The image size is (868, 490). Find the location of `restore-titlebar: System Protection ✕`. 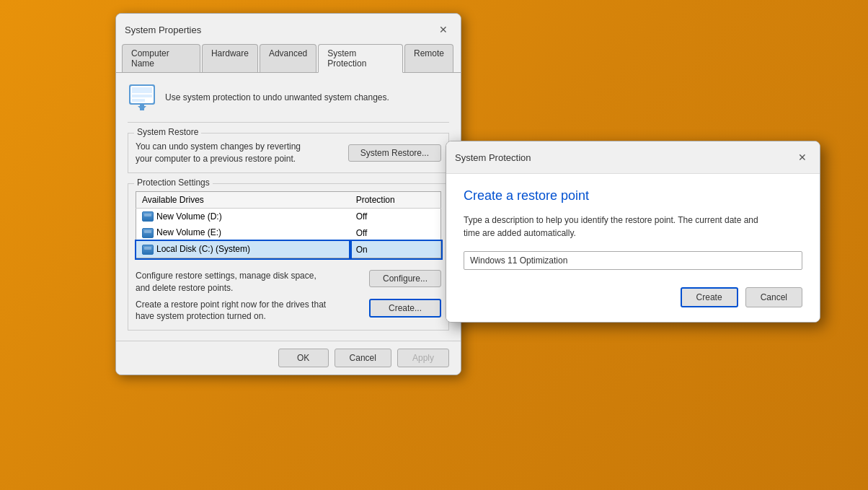

restore-titlebar: System Protection ✕ is located at coordinates (633, 157).